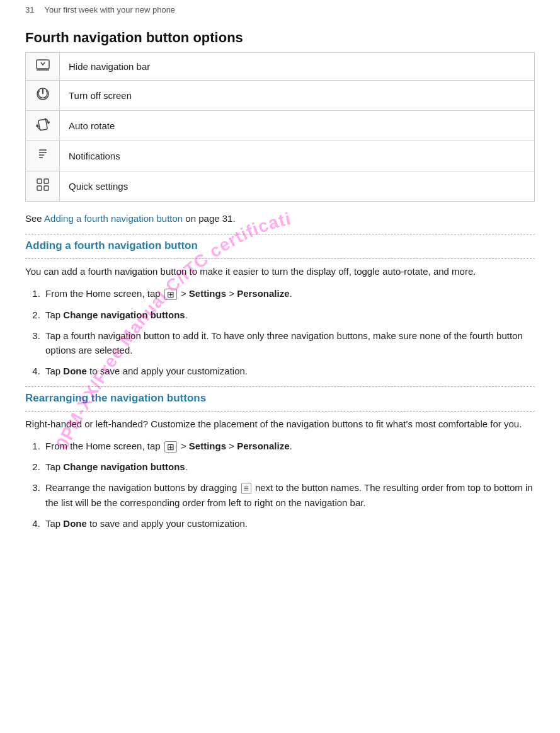 The width and height of the screenshot is (560, 733). Describe the element at coordinates (43, 67) in the screenshot. I see `hide-nav-icon` at that location.